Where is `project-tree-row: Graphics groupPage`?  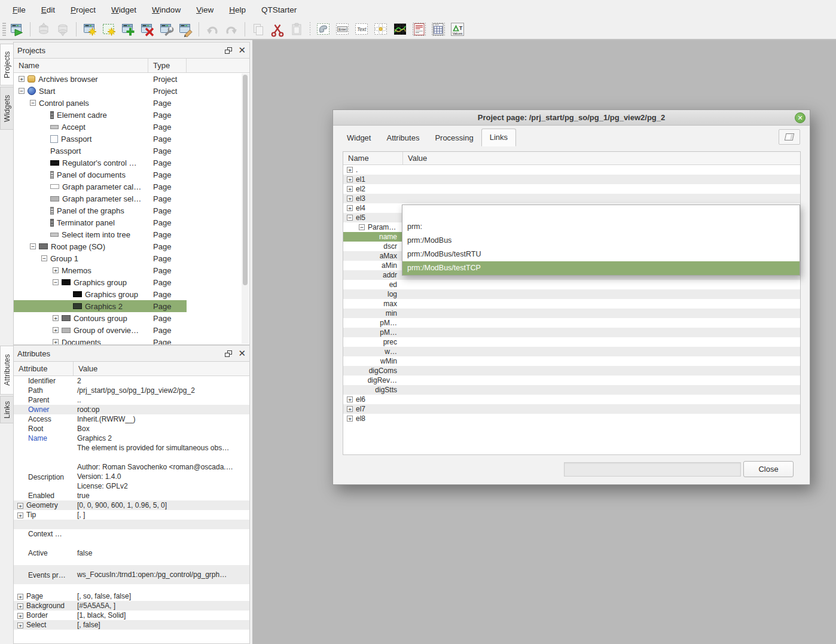 project-tree-row: Graphics groupPage is located at coordinates (132, 294).